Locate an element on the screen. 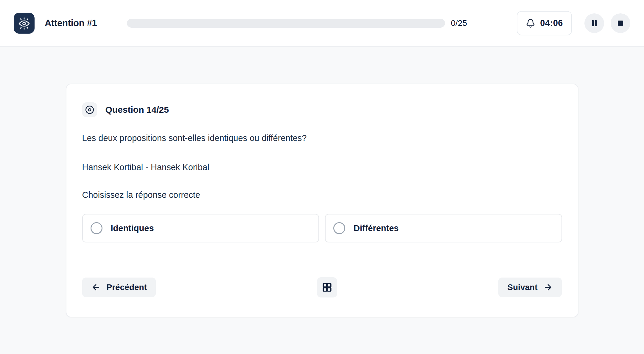  question-prompt: Les deux propositions sont-elles identiq… is located at coordinates (322, 138).